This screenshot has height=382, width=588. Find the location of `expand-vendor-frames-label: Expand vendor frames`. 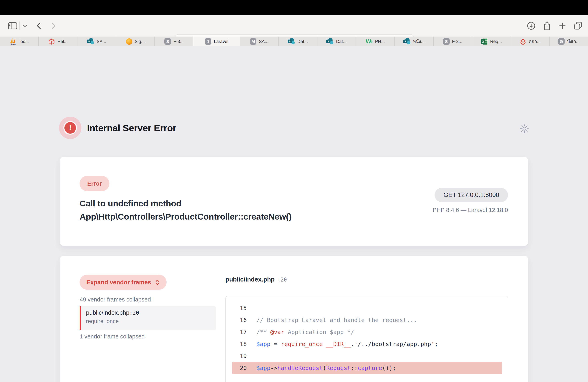

expand-vendor-frames-label: Expand vendor frames is located at coordinates (119, 282).